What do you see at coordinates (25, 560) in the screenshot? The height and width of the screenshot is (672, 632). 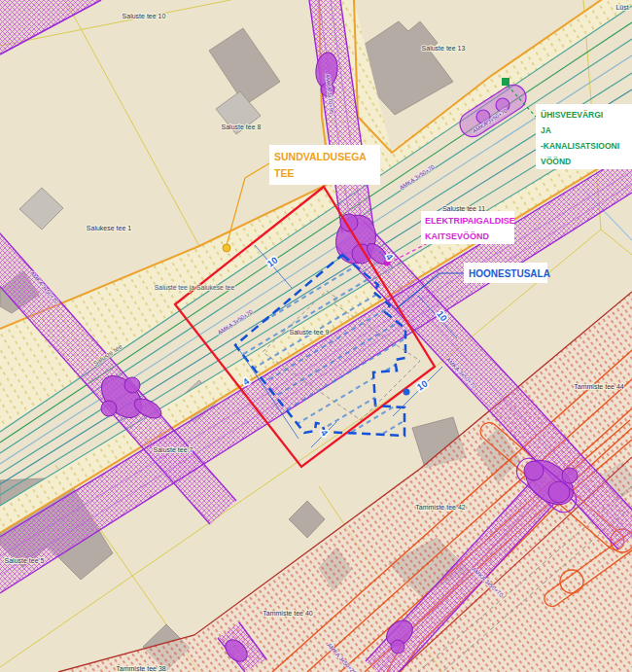 I see `parcel-label: Saluste tee 5` at bounding box center [25, 560].